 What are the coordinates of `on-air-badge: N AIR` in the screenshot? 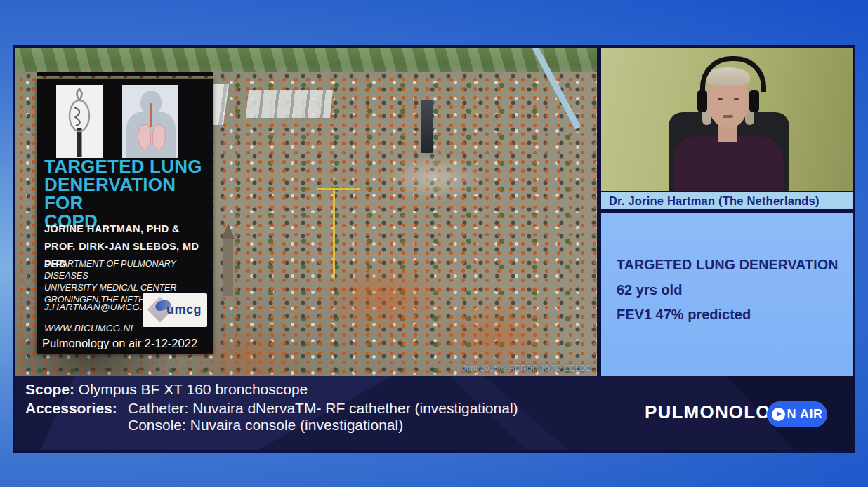 It's located at (797, 414).